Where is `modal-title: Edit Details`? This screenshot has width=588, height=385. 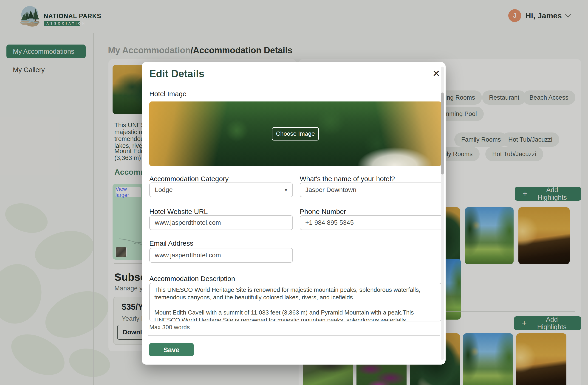
modal-title: Edit Details is located at coordinates (177, 74).